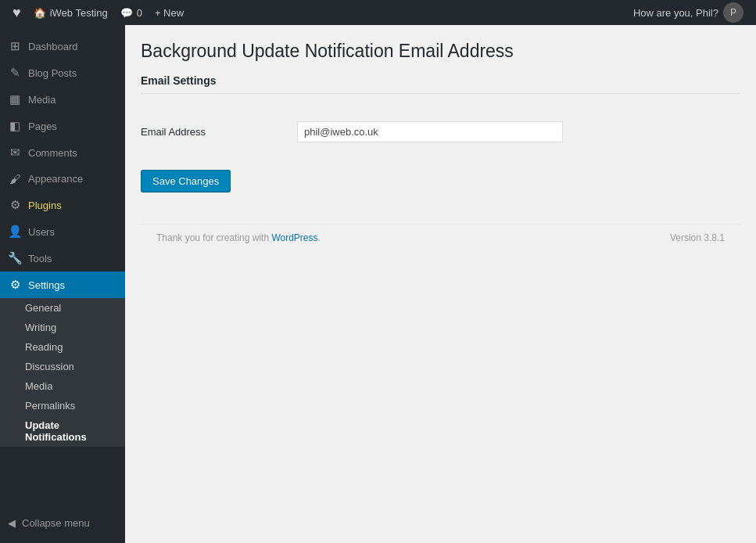 Image resolution: width=756 pixels, height=543 pixels. I want to click on pages-icon: ◧, so click(15, 126).